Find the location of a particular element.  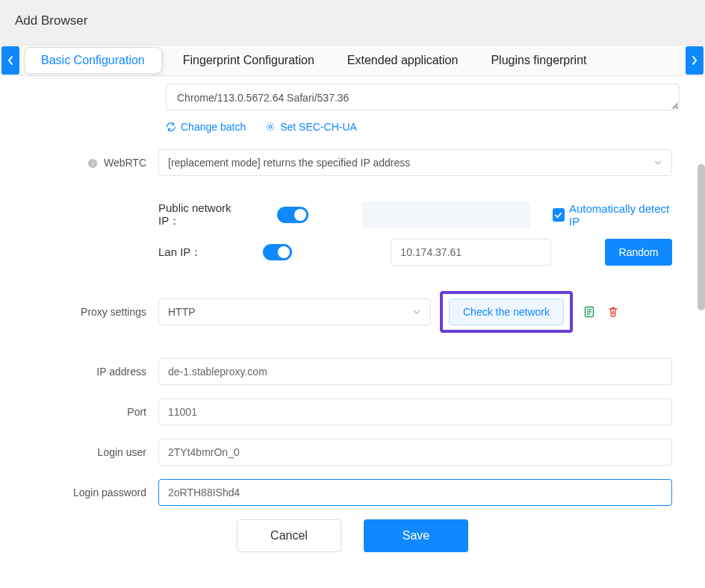

random-button: Random is located at coordinates (639, 252).